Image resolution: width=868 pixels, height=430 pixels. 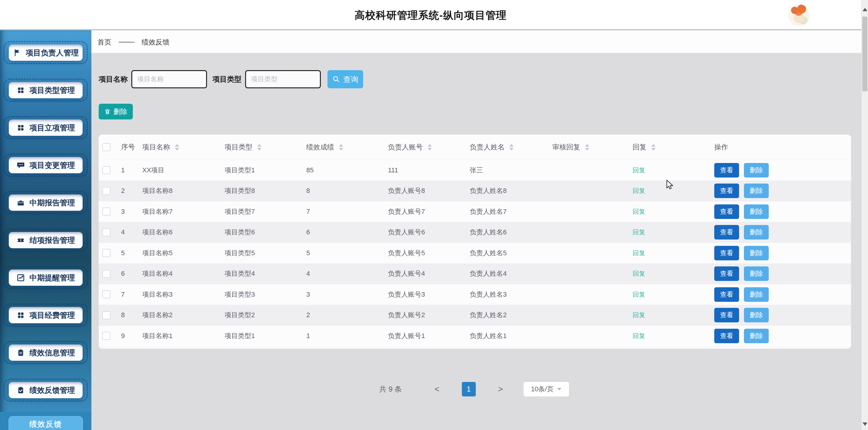 What do you see at coordinates (46, 353) in the screenshot?
I see `sidebar-item: 绩效信息管理` at bounding box center [46, 353].